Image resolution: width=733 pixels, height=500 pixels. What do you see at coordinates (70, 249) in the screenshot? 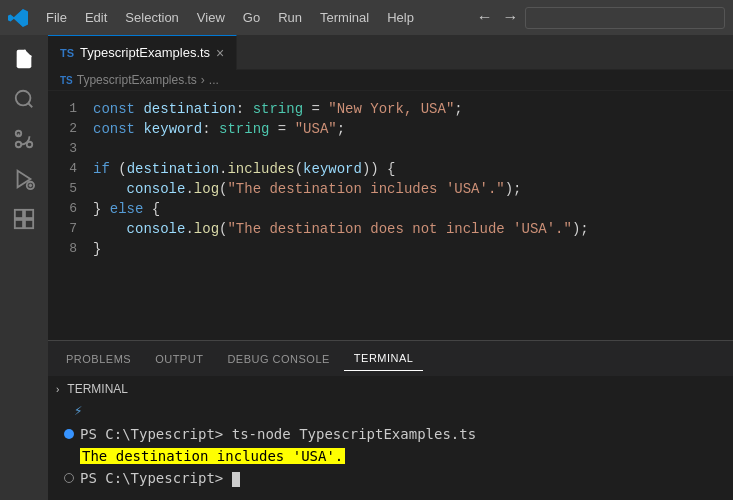
I see `line-num-8: 8` at bounding box center [70, 249].